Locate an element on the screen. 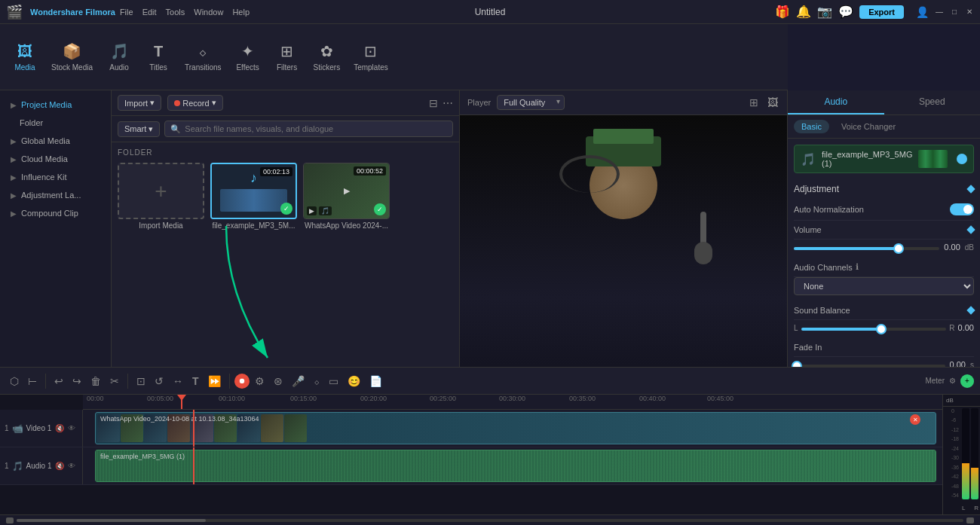 The width and height of the screenshot is (980, 525). volume-diamond-icon is located at coordinates (971, 229).